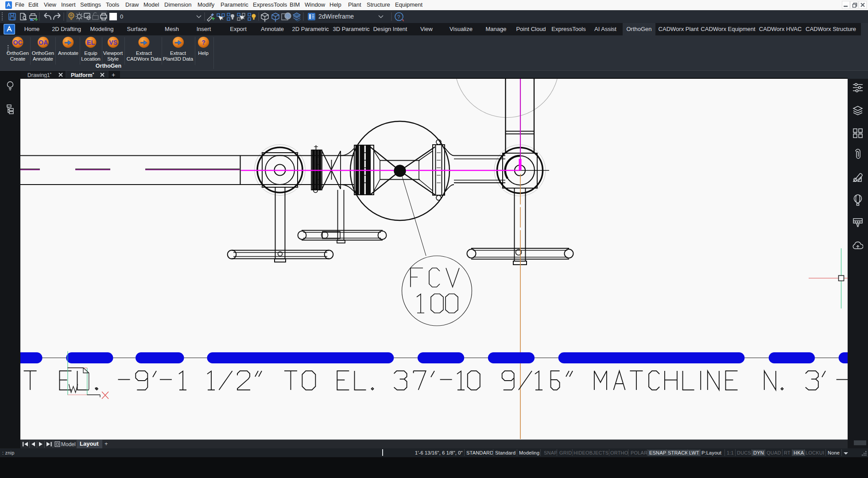 This screenshot has height=478, width=868. Describe the element at coordinates (18, 42) in the screenshot. I see `svg-text: OC` at that location.